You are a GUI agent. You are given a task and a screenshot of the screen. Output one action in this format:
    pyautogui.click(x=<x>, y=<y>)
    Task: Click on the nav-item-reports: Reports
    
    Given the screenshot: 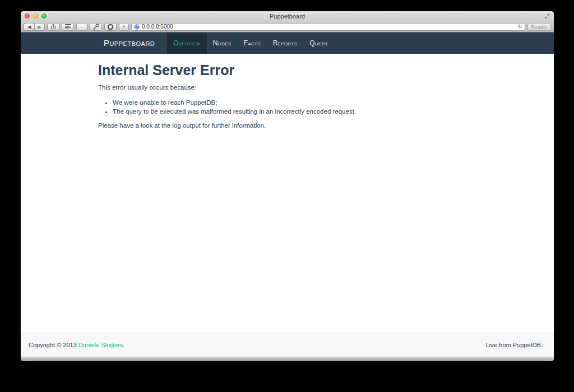 What is the action you would take?
    pyautogui.click(x=285, y=43)
    